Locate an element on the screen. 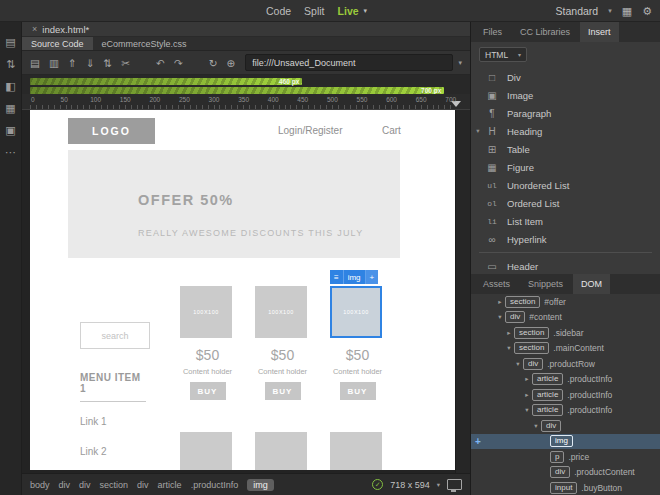 The image size is (660, 495). dom-node-section-mainContent: ▾section.mainContent is located at coordinates (566, 349).